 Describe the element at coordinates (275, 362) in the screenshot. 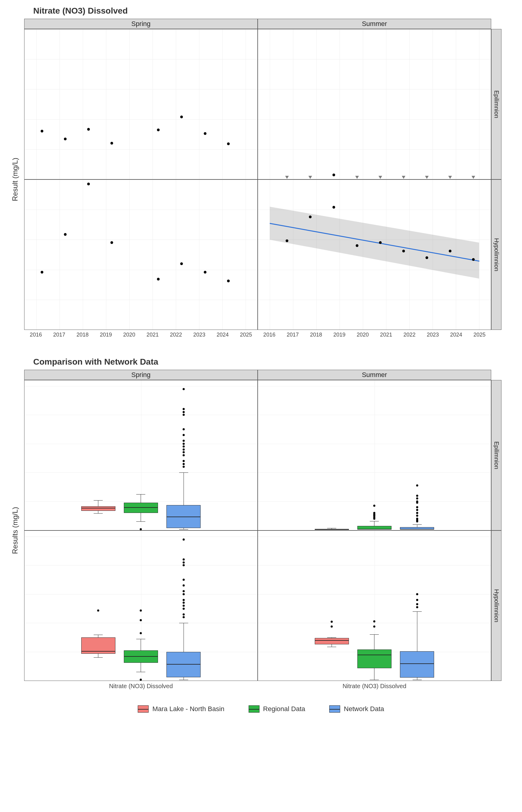

I see `chart-2-title: Comparison with Network Data` at that location.